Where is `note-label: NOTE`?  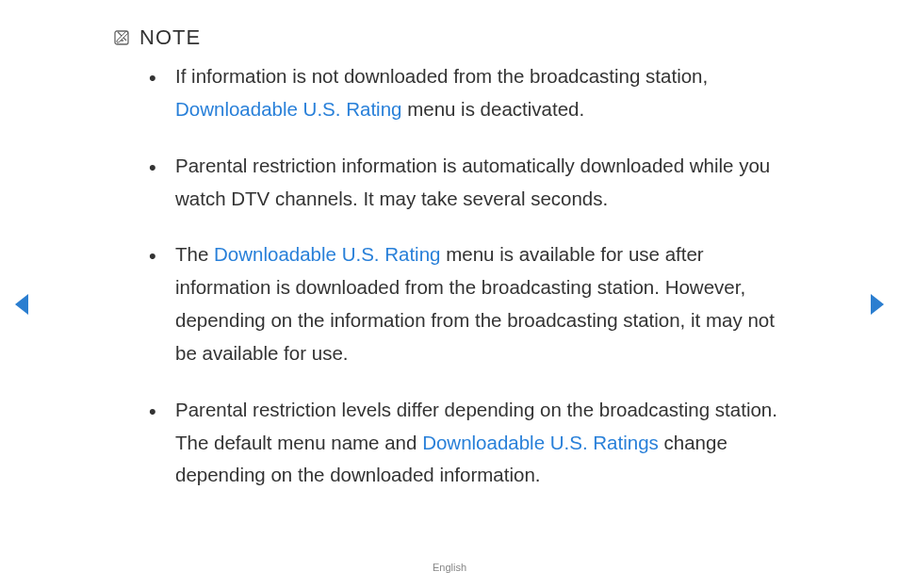
note-label: NOTE is located at coordinates (170, 38).